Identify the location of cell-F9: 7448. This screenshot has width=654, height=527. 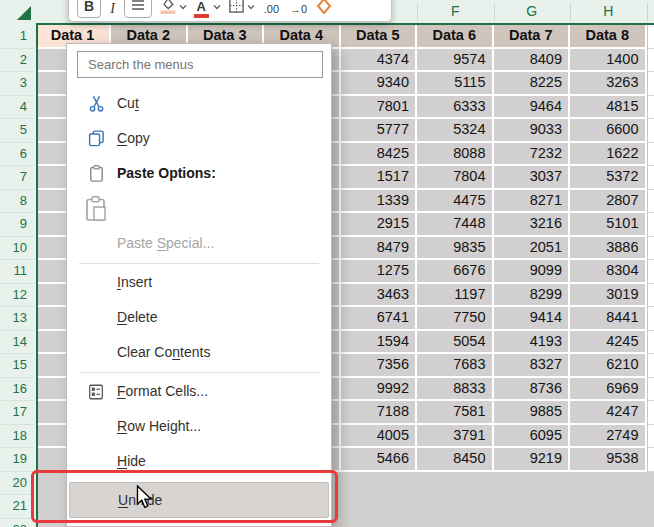
(456, 225).